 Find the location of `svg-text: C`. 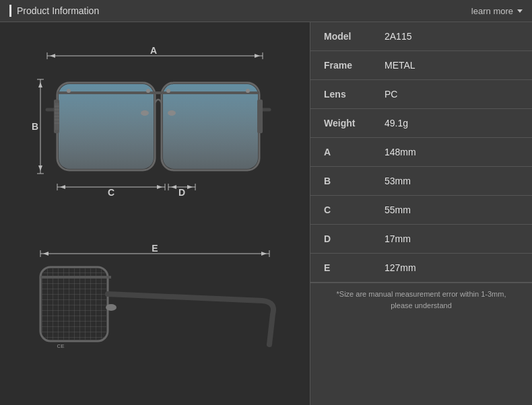

svg-text: C is located at coordinates (111, 192).